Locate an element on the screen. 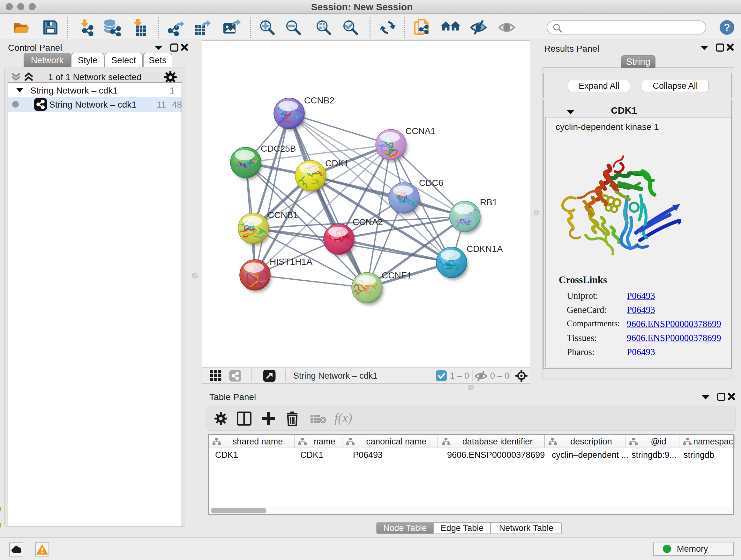 The height and width of the screenshot is (560, 741). svg-text: CDC6 is located at coordinates (431, 183).